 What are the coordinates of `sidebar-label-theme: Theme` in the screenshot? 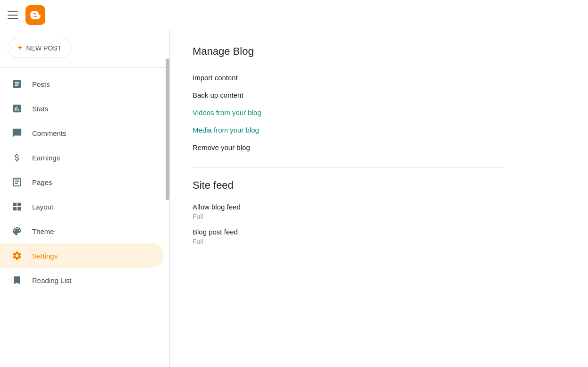 It's located at (43, 231).